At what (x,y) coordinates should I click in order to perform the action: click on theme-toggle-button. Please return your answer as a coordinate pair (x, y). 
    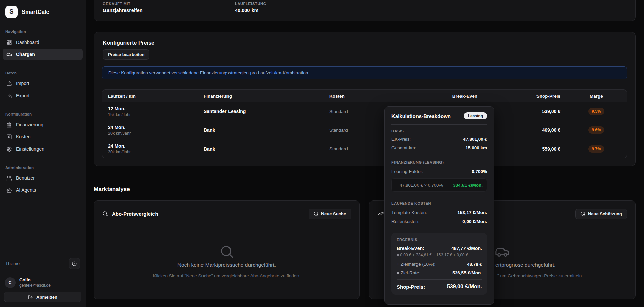
    Looking at the image, I should click on (74, 263).